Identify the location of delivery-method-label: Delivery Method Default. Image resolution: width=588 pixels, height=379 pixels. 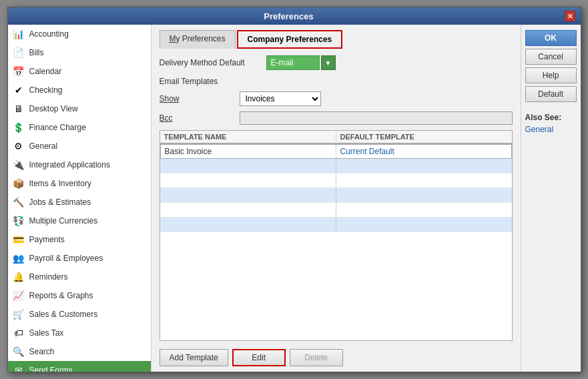
(213, 63).